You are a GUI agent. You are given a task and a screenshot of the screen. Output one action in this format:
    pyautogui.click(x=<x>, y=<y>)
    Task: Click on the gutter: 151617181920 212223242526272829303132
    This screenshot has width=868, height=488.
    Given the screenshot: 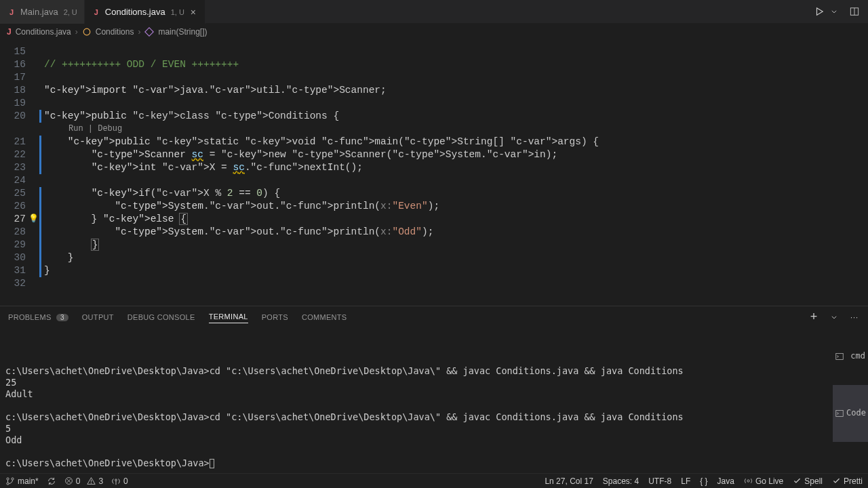 What is the action you would take?
    pyautogui.click(x=16, y=173)
    